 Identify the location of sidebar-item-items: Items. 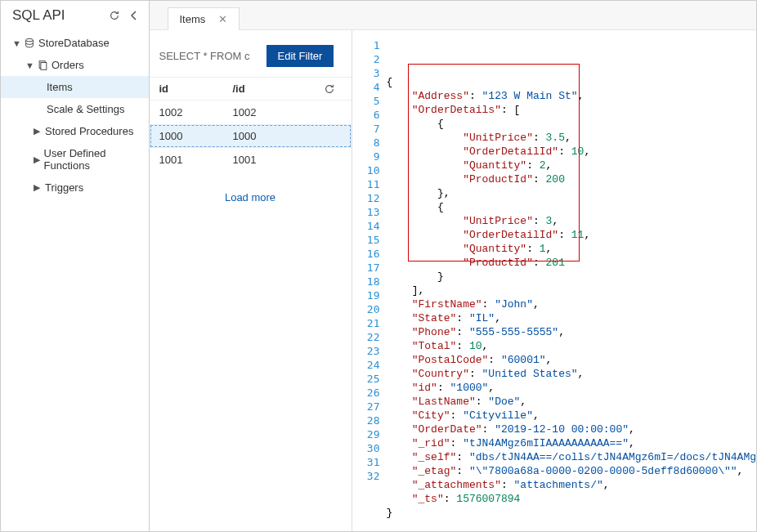
(75, 87).